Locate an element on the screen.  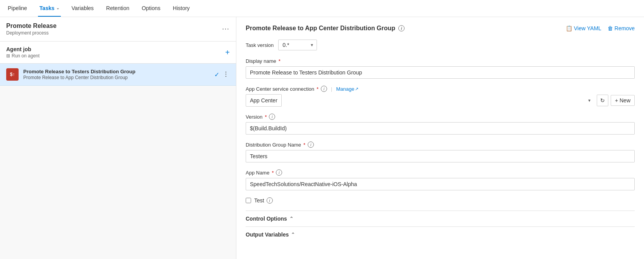
new-connection-button: + New is located at coordinates (623, 100).